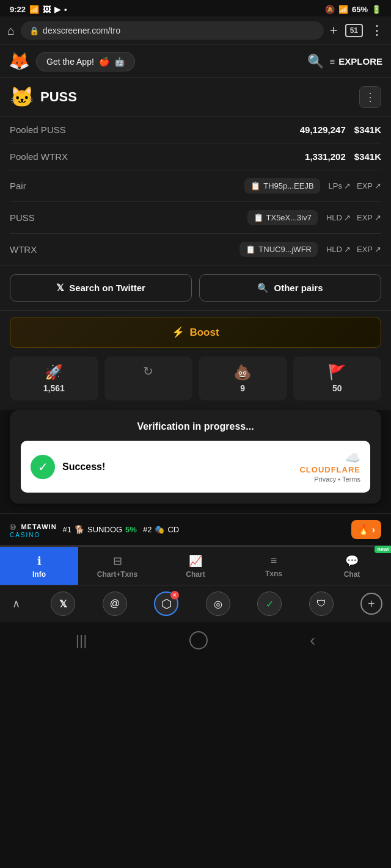  What do you see at coordinates (33, 530) in the screenshot?
I see `ad-logo-block: Ⓜ METAWIN CASINO` at bounding box center [33, 530].